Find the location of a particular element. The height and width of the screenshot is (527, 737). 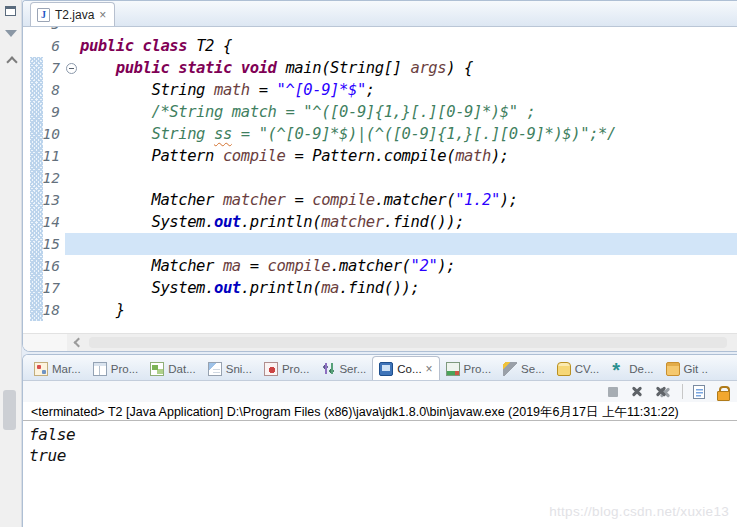

code-line: 14 System.out.println(matcher.find()); is located at coordinates (380, 222).